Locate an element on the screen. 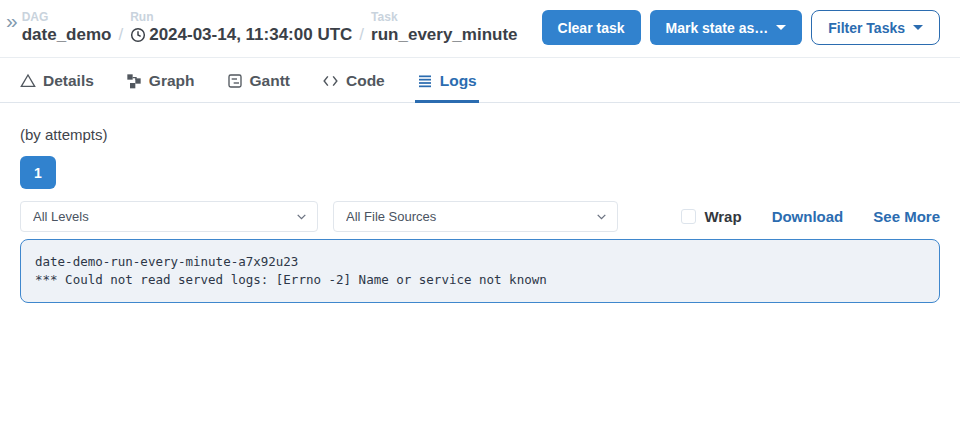 This screenshot has height=437, width=960. file-source-select-wrap: All File Sources is located at coordinates (476, 216).